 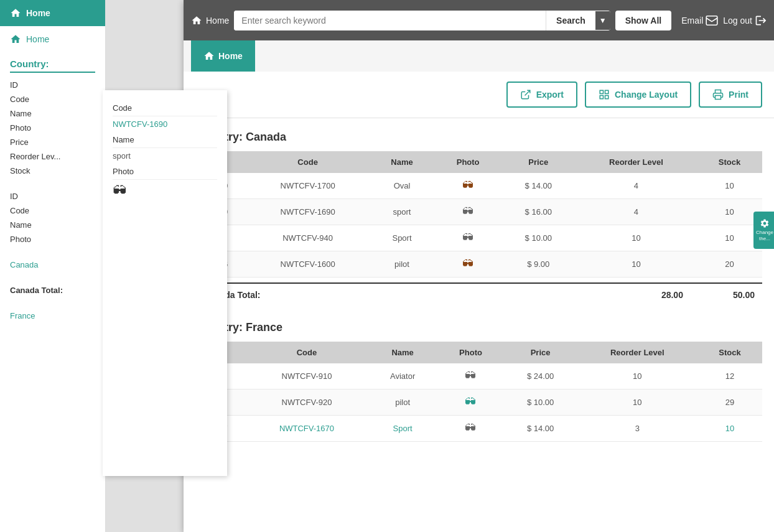 I want to click on sidebar-home-label2: Home, so click(x=37, y=39).